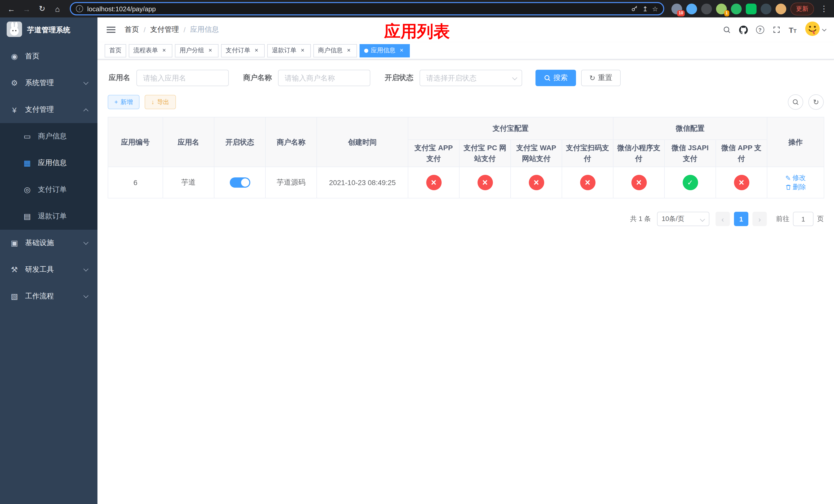 Image resolution: width=834 pixels, height=504 pixels. I want to click on next-page-button: ›, so click(760, 219).